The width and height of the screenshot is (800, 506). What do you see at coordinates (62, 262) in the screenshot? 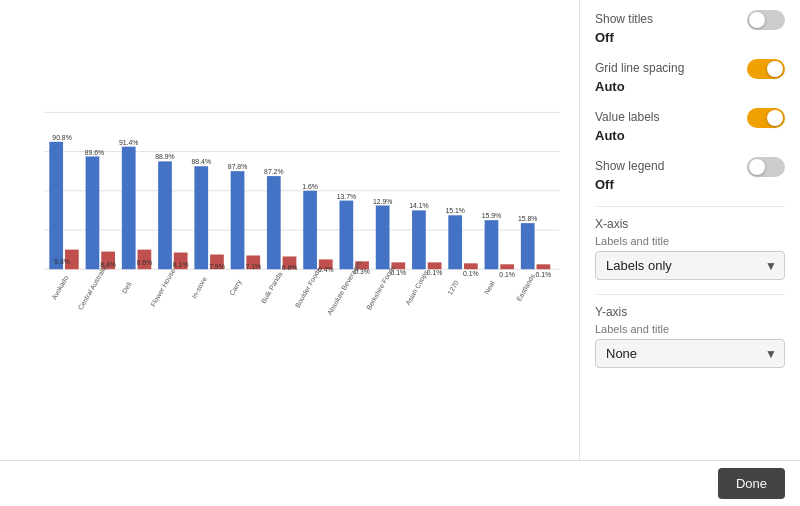
I see `svg-text: 9.8%` at bounding box center [62, 262].